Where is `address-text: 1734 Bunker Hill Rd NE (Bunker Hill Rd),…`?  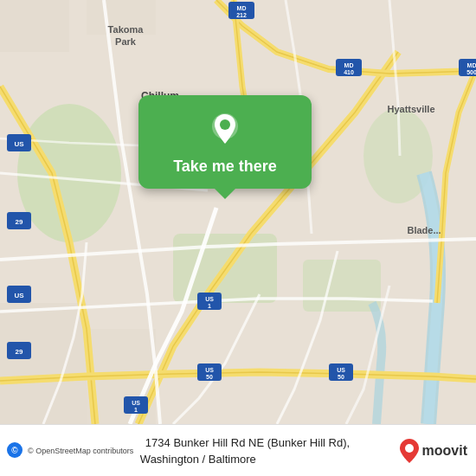
address-text: 1734 Bunker Hill Rd NE (Bunker Hill Rd),… is located at coordinates (245, 451).